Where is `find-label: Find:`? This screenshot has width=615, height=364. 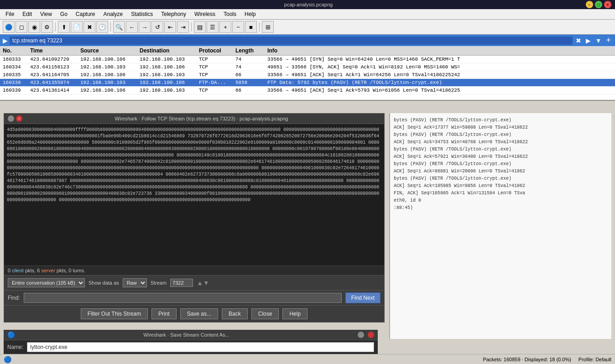
find-label: Find: is located at coordinates (14, 298).